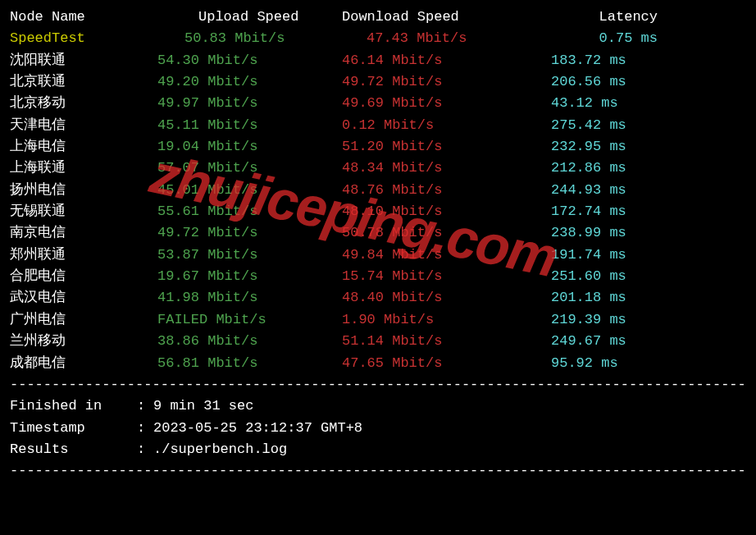 This screenshot has height=535, width=756. Describe the element at coordinates (378, 341) in the screenshot. I see `table-row: 兰州移动38.86 Mbit/s51.14 Mbit/s249.67 ms` at that location.